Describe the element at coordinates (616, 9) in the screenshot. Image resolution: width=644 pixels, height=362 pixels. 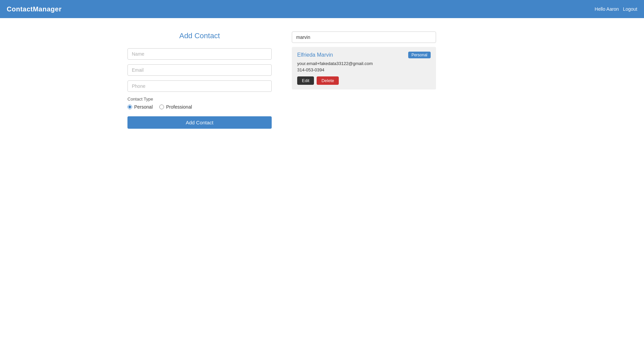
I see `navbar-right: Hello Aaron Logout` at that location.